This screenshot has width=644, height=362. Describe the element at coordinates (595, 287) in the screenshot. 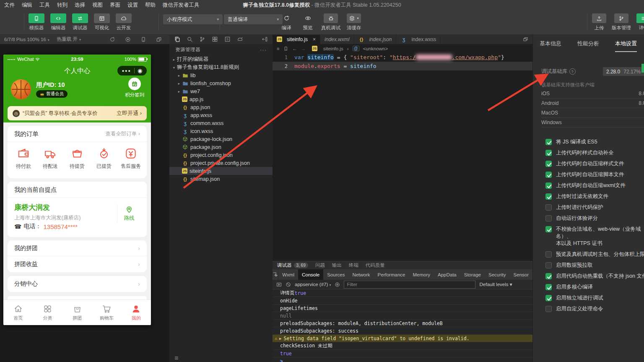

I see `setting-option: 启用多核心编译` at that location.